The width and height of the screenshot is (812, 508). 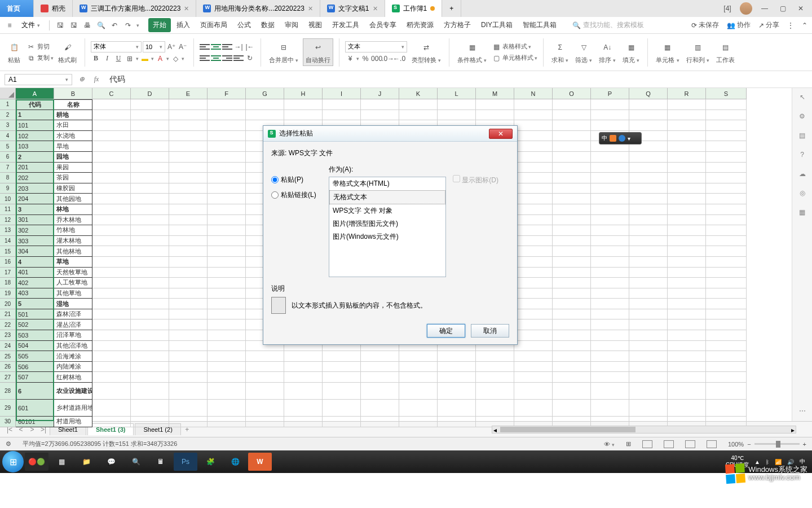 What do you see at coordinates (380, 408) in the screenshot?
I see `cell-J29` at bounding box center [380, 408].